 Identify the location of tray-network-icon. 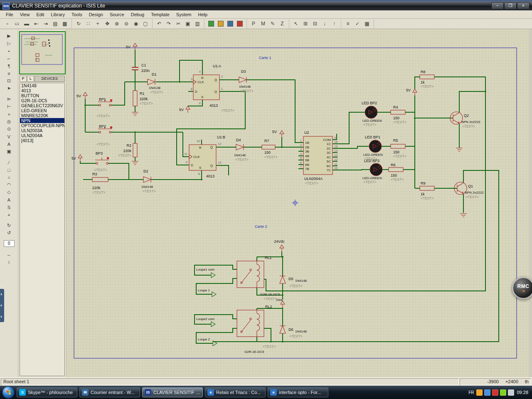
(503, 392).